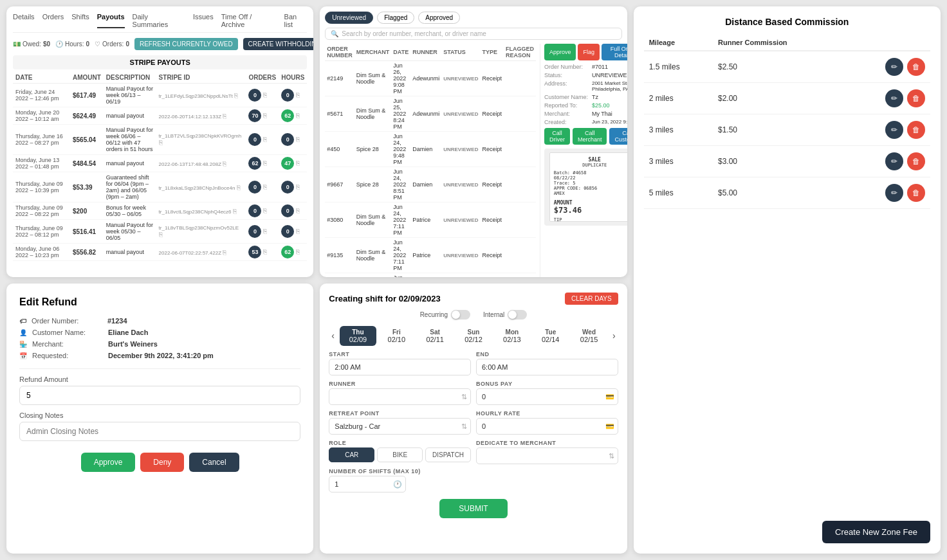  I want to click on calendar-day: Tue 02/14, so click(551, 336).